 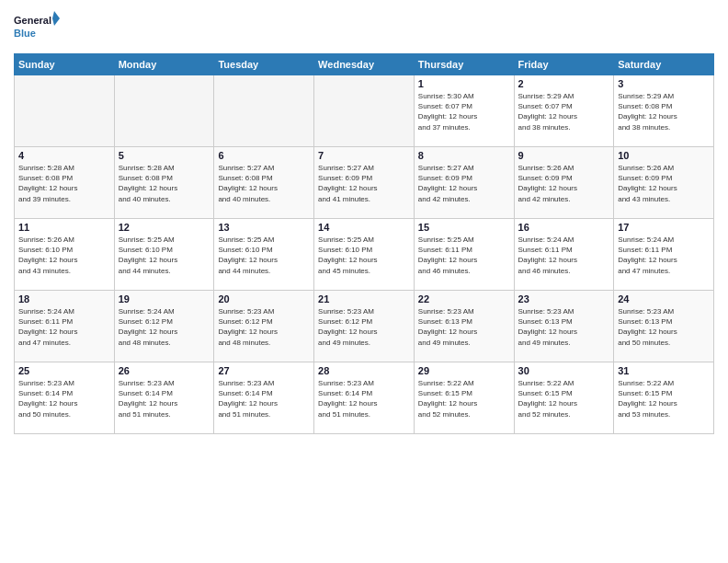 What do you see at coordinates (664, 398) in the screenshot?
I see `day-cell: 31Sunrise: 5:22 AM Sunset: 6:15 PM Dayli…` at bounding box center [664, 398].